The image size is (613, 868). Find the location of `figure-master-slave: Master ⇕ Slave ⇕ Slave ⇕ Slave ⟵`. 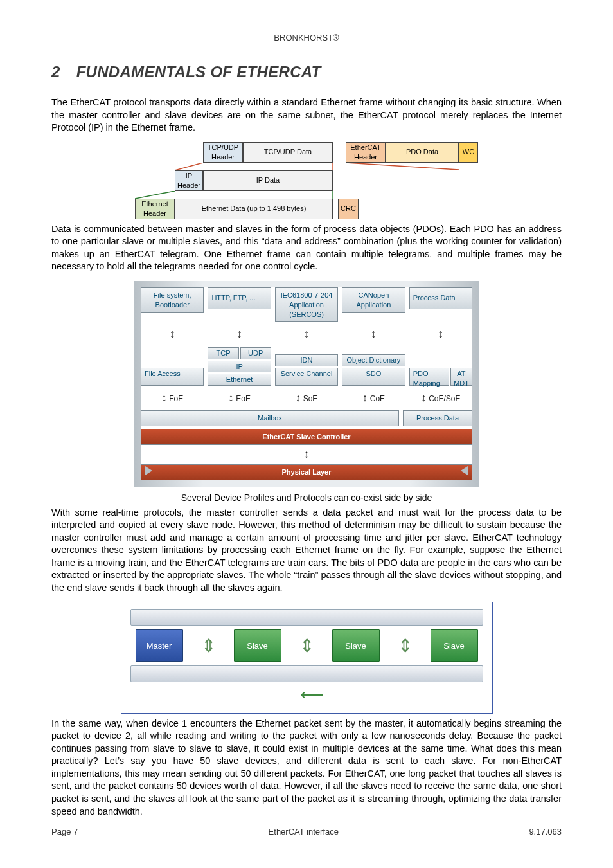

figure-master-slave: Master ⇕ Slave ⇕ Slave ⇕ Slave ⟵ is located at coordinates (306, 657).